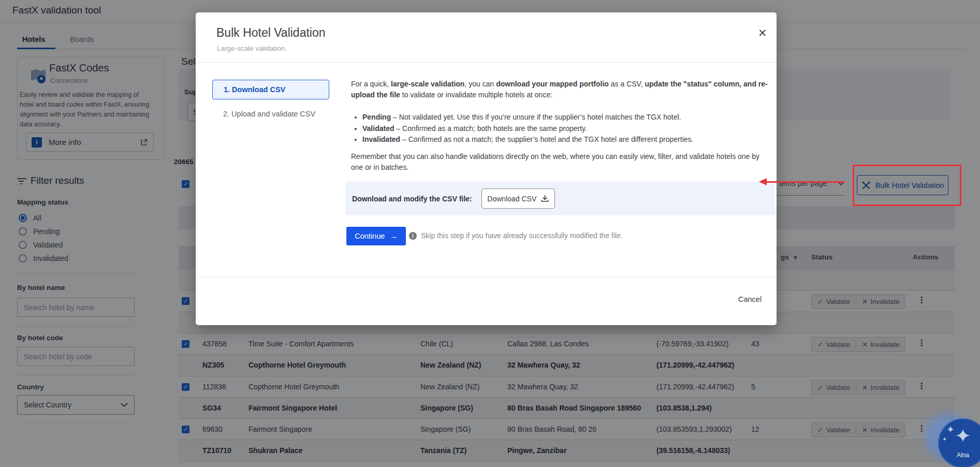  What do you see at coordinates (413, 236) in the screenshot?
I see `info-icon: i` at bounding box center [413, 236].